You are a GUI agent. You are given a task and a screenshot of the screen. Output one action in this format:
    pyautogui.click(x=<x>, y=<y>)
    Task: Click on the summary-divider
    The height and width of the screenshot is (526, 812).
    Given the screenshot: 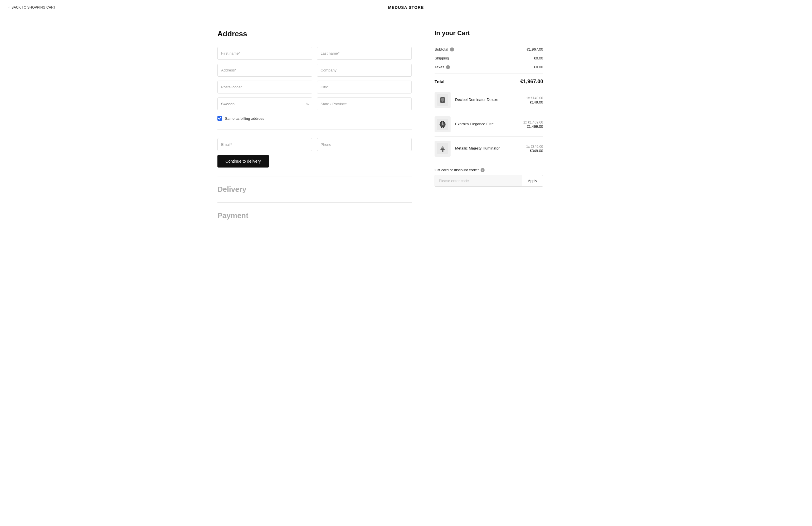 What is the action you would take?
    pyautogui.click(x=489, y=73)
    